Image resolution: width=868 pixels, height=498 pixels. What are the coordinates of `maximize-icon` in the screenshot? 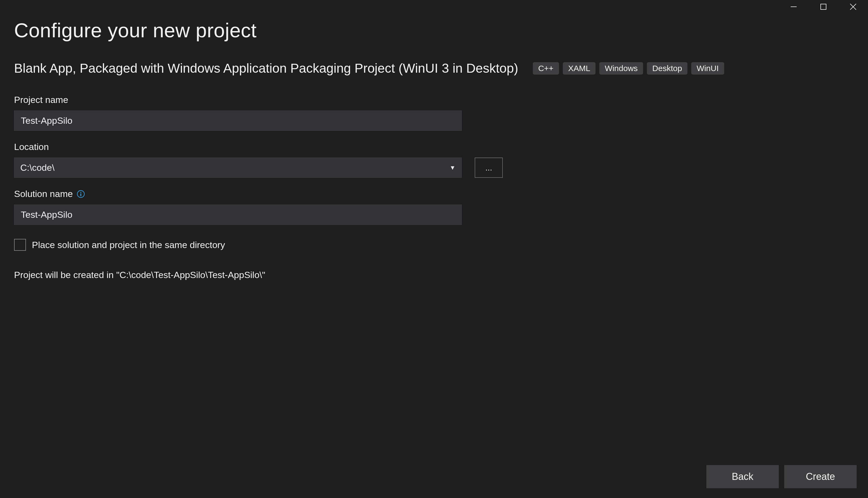 It's located at (823, 7).